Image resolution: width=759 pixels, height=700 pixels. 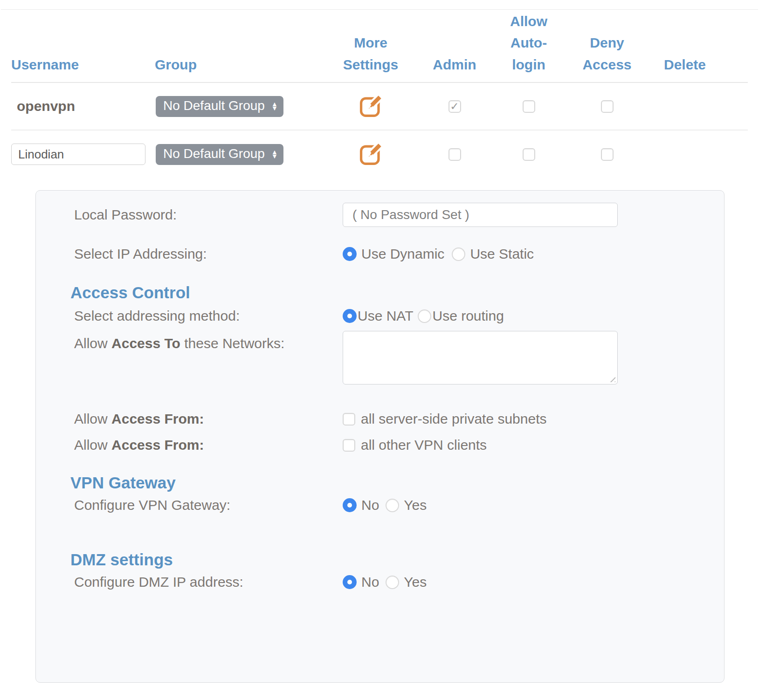 I want to click on radio-vpn-gateway-no, so click(x=350, y=505).